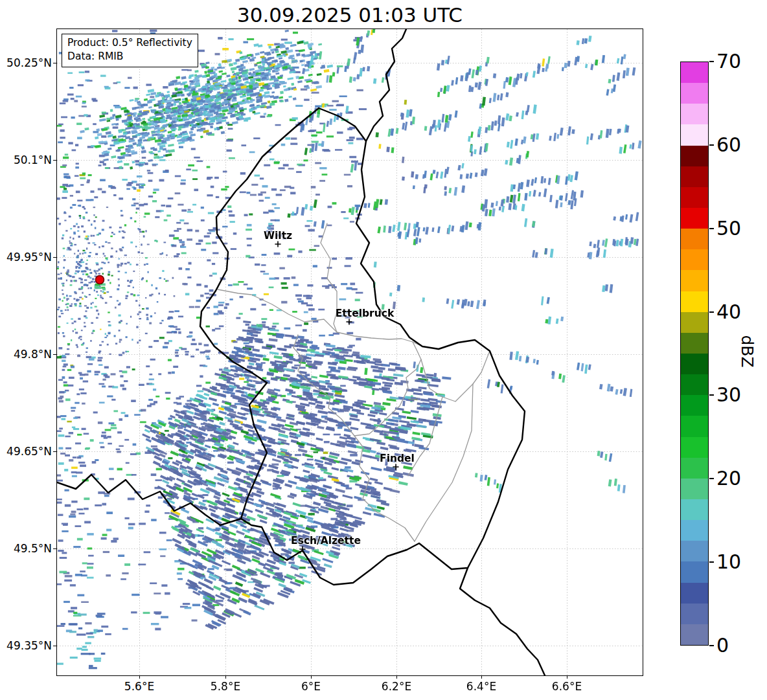 The image size is (767, 700). I want to click on colorbar-tick-label: 50, so click(729, 229).